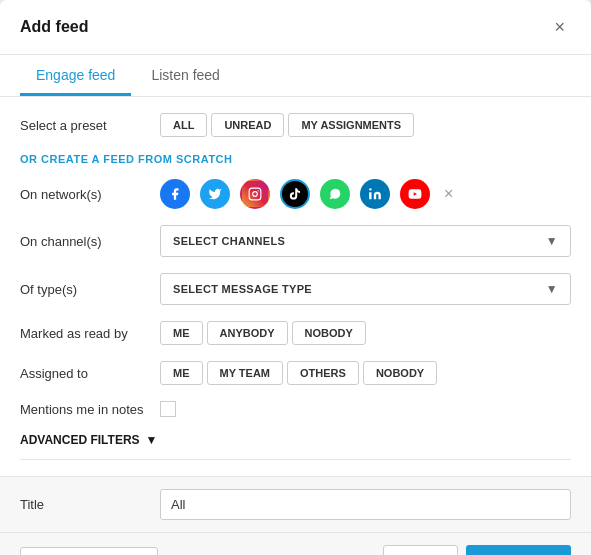  I want to click on advanced-filters-arrow: ▼, so click(152, 440).